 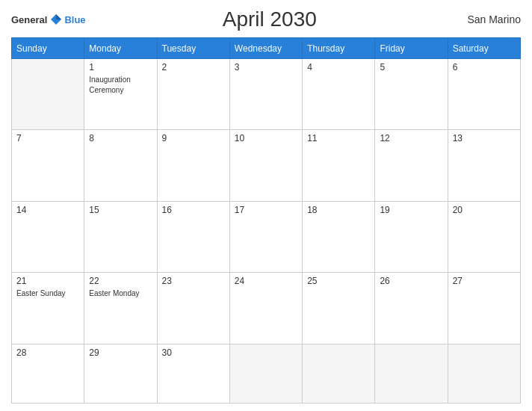 I want to click on calendar-day-cell: 8, so click(x=121, y=166).